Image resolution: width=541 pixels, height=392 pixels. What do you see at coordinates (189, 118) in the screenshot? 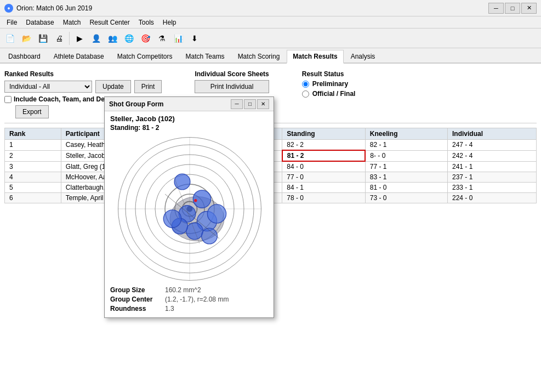
I see `sg-athlete-name: Steller, Jacob (102)` at bounding box center [189, 118].